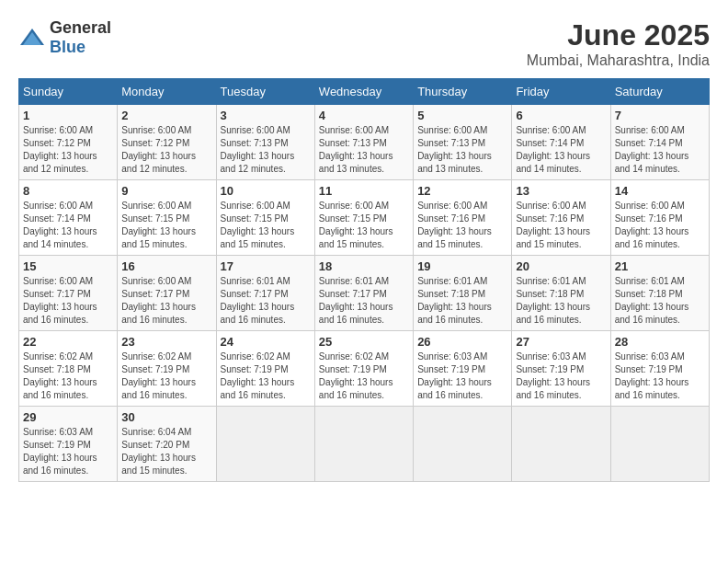 The width and height of the screenshot is (728, 563). Describe the element at coordinates (32, 38) in the screenshot. I see `logo-icon` at that location.